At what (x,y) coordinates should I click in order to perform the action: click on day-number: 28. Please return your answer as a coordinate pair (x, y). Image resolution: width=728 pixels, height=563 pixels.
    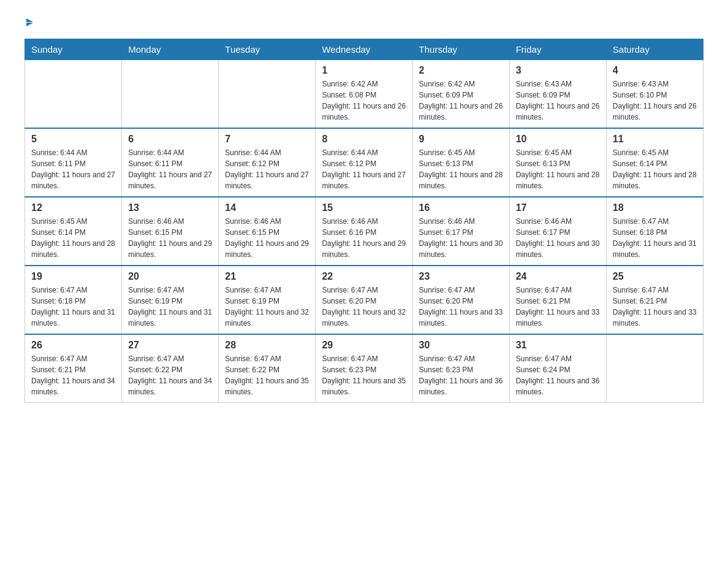
    Looking at the image, I should click on (267, 345).